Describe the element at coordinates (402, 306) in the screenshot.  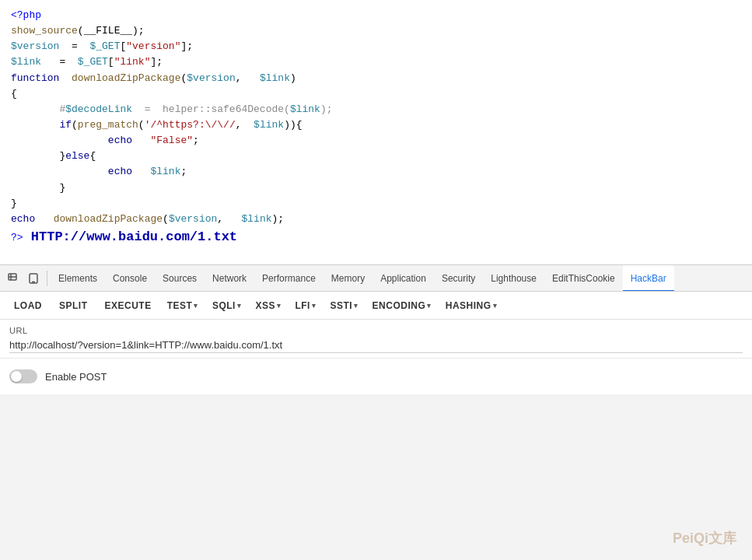
I see `encoding-dropdown: ENCODING ▾` at that location.